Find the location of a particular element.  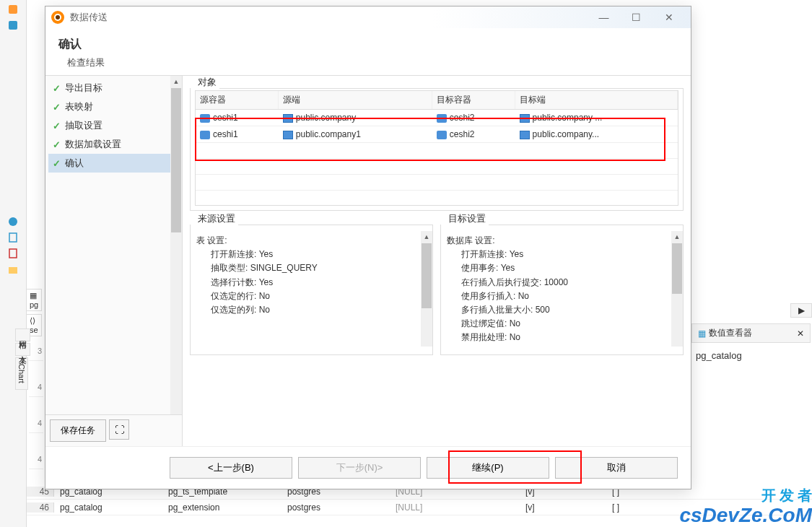

close-button: ✕ is located at coordinates (668, 17).